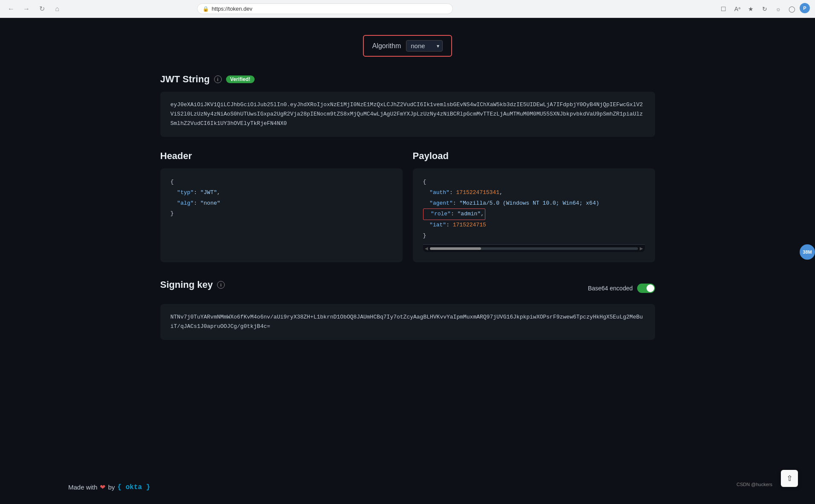 This screenshot has width=815, height=504. Describe the element at coordinates (807, 252) in the screenshot. I see `badge-38m: 38M` at that location.